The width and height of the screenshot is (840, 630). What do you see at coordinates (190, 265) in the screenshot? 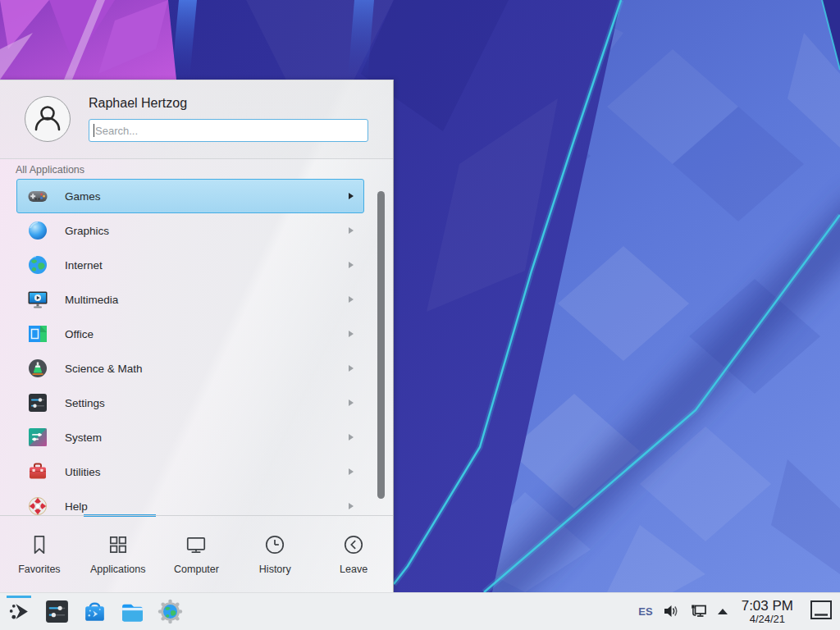
I see `menu-item-internet: Internet` at bounding box center [190, 265].